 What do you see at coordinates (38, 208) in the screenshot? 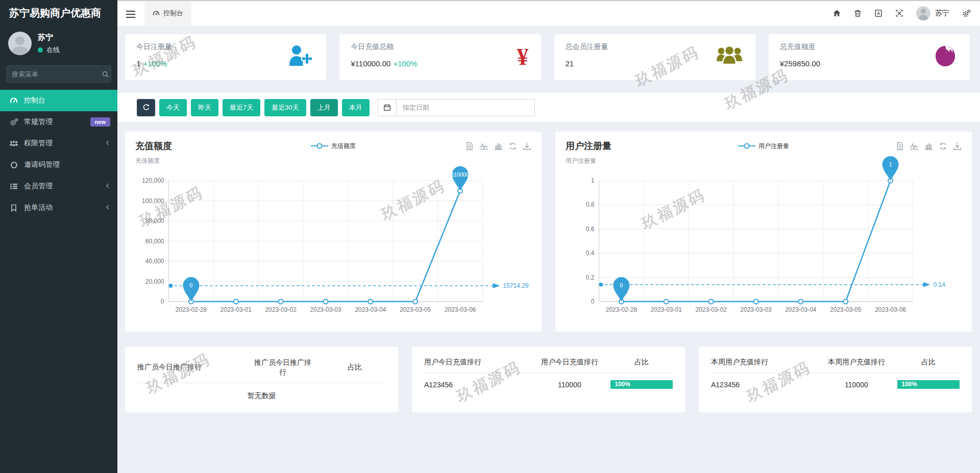
I see `sidebar-item-label: 抢单活动` at bounding box center [38, 208].